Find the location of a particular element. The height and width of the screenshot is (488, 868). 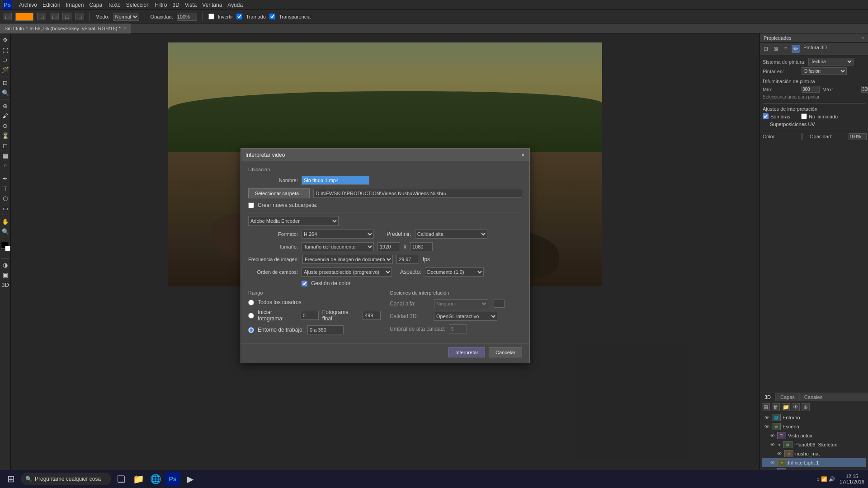

menu-texto: Texto is located at coordinates (114, 5).